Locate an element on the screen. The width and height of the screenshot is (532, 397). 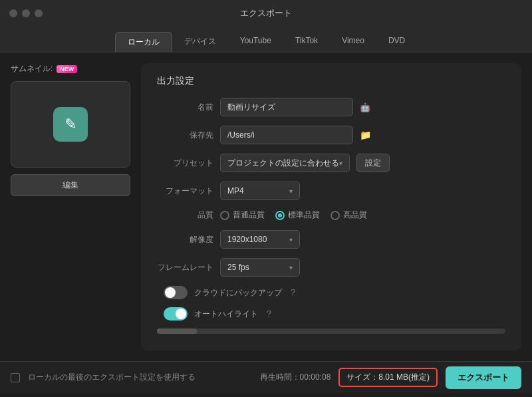
tabbar: ローカル デバイス YouTube TikTok Vimeo DVD is located at coordinates (266, 40).